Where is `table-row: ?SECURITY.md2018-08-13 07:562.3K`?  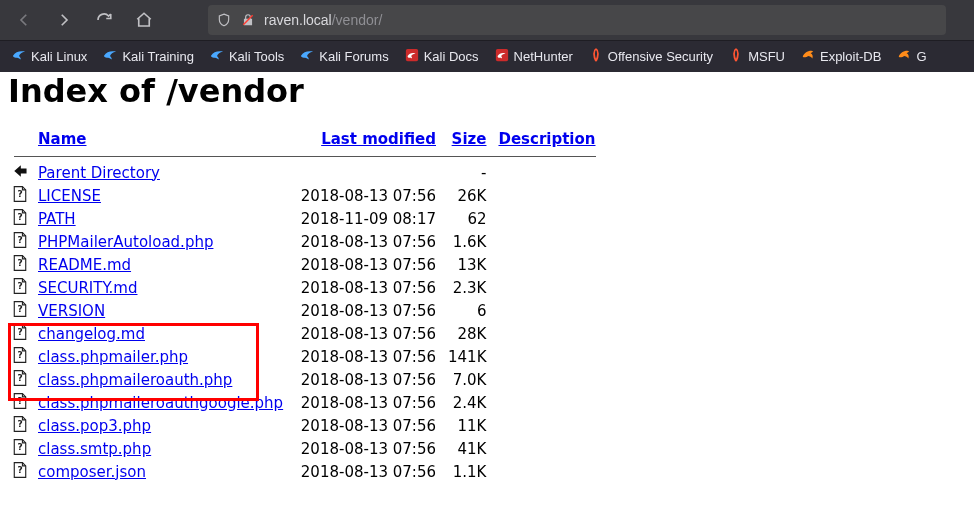 table-row: ?SECURITY.md2018-08-13 07:562.3K is located at coordinates (305, 288).